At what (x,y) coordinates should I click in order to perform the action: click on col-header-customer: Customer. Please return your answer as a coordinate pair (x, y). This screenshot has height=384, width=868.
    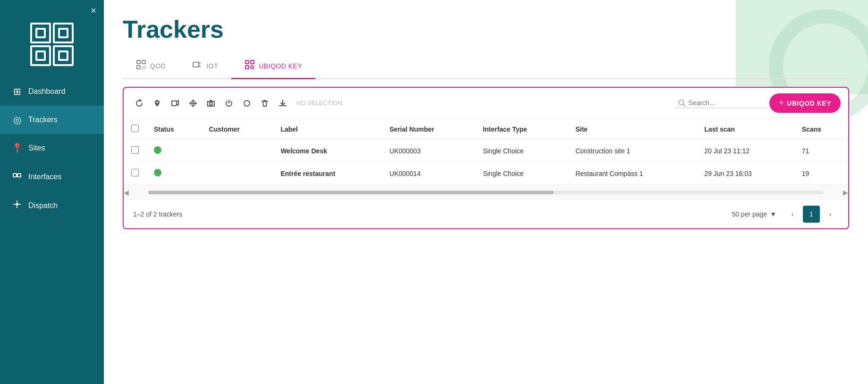
    Looking at the image, I should click on (237, 129).